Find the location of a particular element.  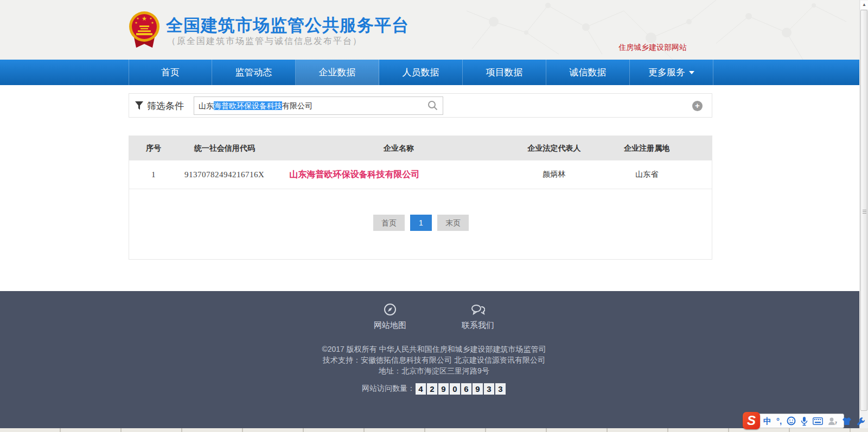

contact-link: 联系我们 is located at coordinates (478, 317).